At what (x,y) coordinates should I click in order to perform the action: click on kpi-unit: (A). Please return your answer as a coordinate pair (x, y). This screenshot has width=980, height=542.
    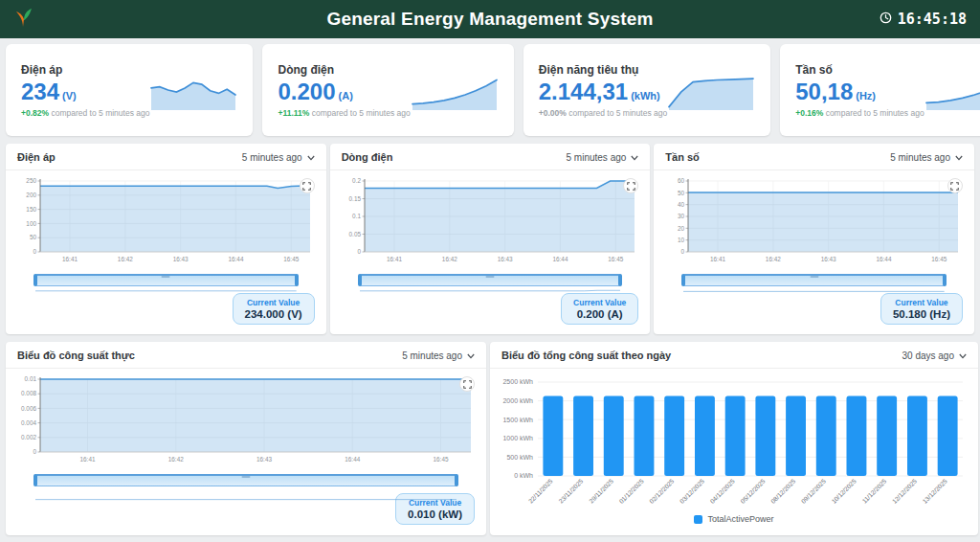
    Looking at the image, I should click on (346, 96).